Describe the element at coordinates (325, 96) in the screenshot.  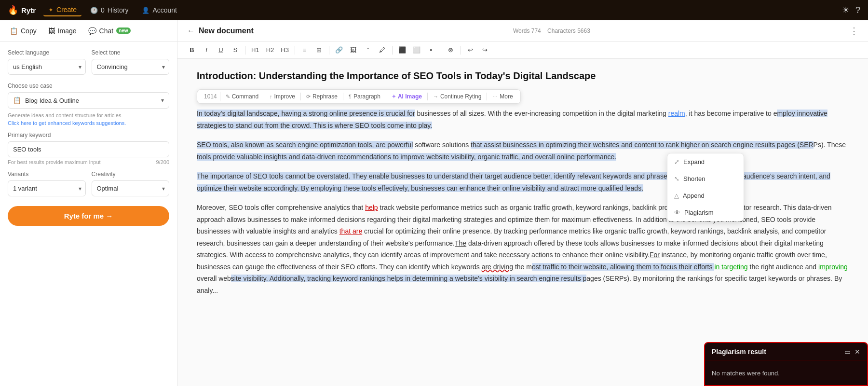
I see `rephrase-label: Rephrase` at that location.